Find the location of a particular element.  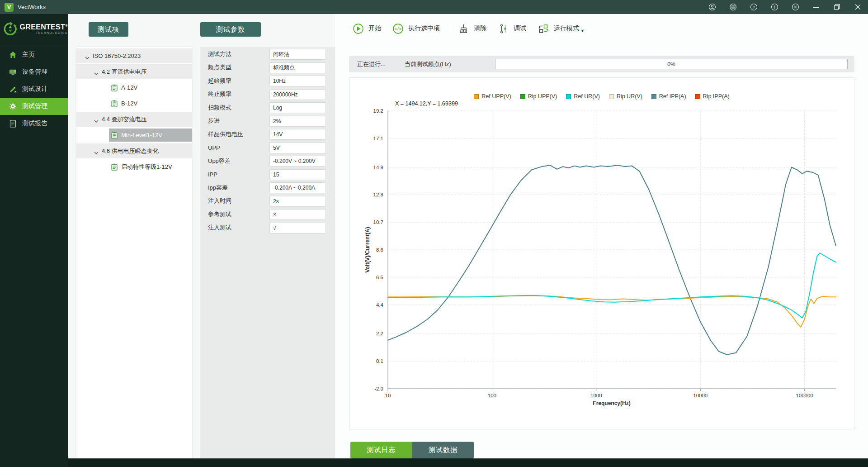

tree-row: Min-Level1-12V is located at coordinates (134, 135).